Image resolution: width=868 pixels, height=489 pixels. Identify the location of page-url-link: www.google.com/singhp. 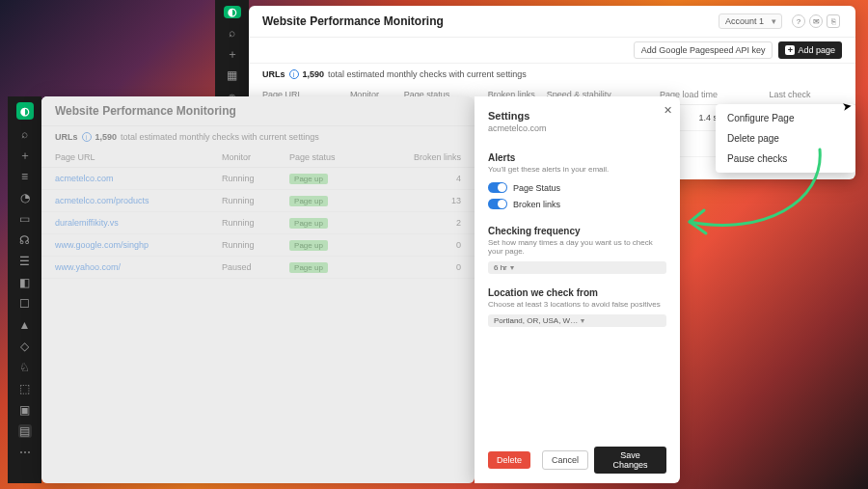
(102, 245).